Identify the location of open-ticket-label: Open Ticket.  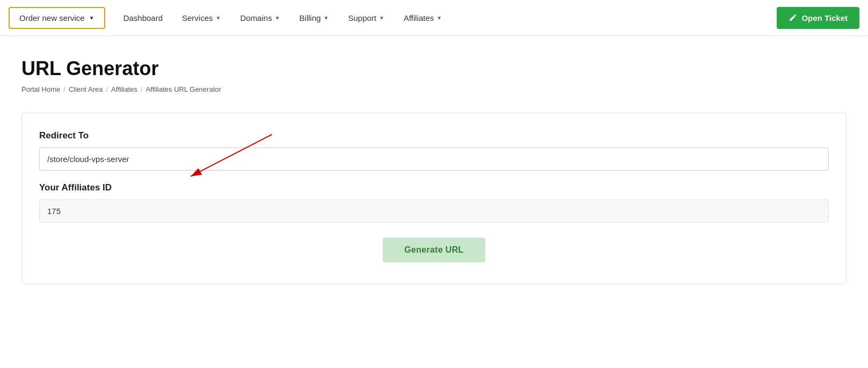
(825, 18).